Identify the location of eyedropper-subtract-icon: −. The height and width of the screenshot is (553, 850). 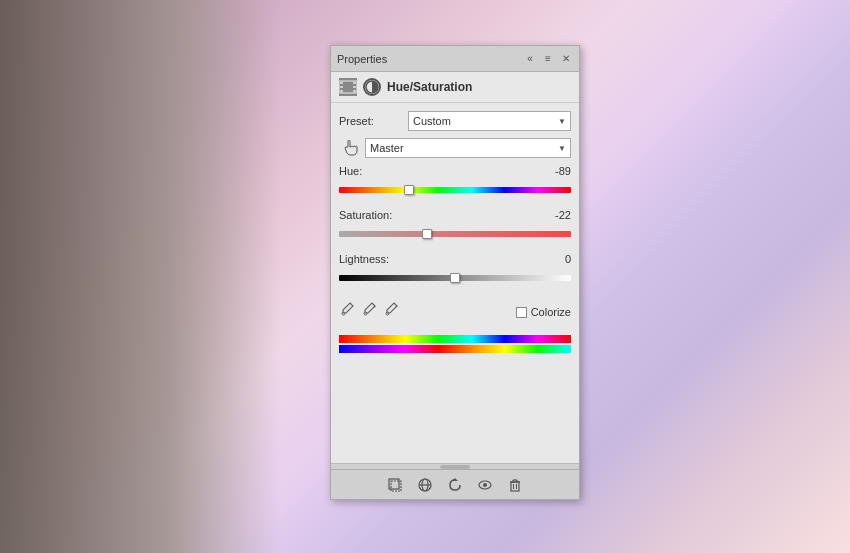
(391, 309).